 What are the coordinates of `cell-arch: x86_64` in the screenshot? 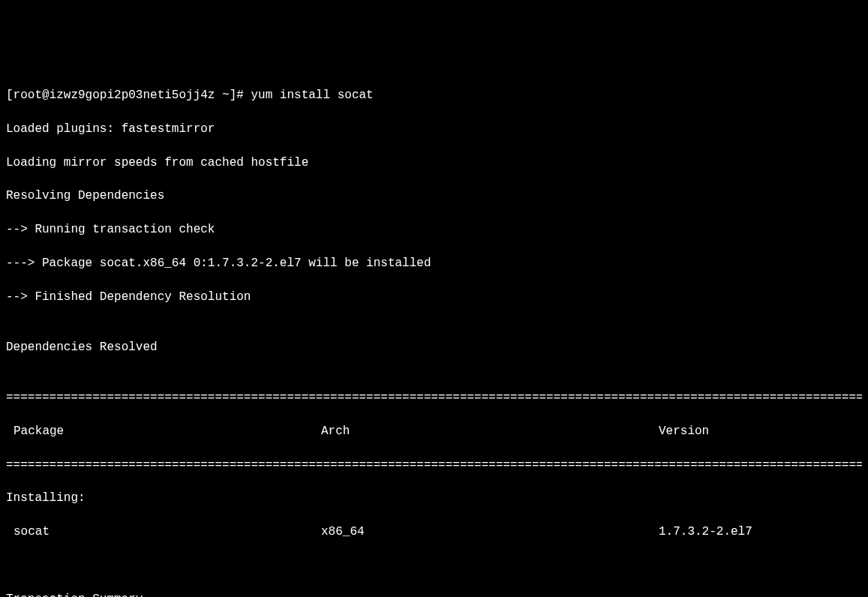 It's located at (490, 532).